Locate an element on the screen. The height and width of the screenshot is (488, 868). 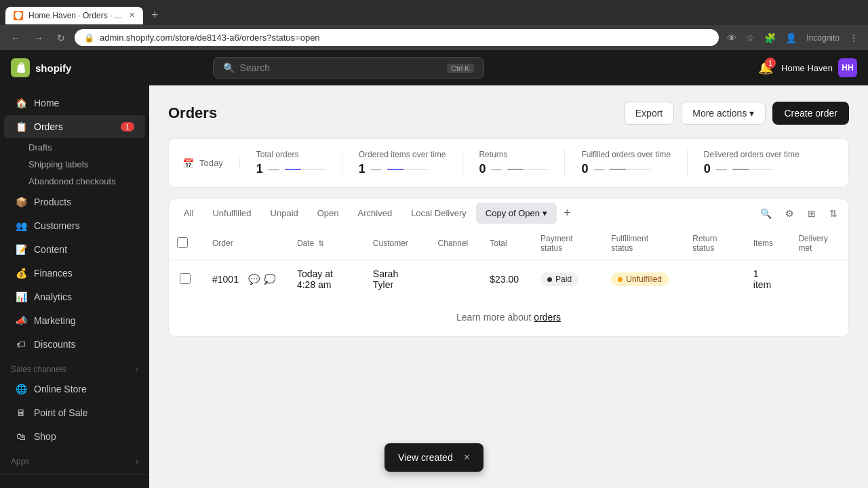
sidebar-item-finances: 💰 Finances is located at coordinates (75, 273).